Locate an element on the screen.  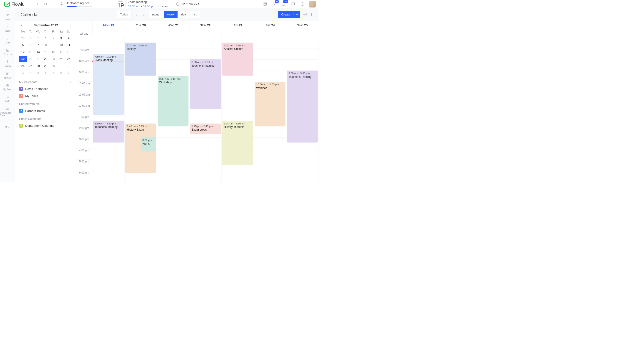
day-header: Mon 19 is located at coordinates (108, 26).